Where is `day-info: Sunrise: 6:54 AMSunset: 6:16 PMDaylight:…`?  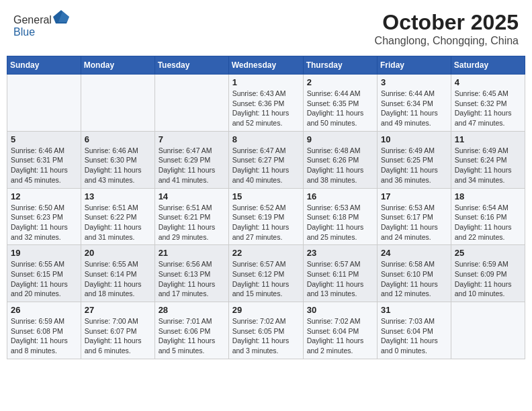 day-info: Sunrise: 6:54 AMSunset: 6:16 PMDaylight:… is located at coordinates (488, 223).